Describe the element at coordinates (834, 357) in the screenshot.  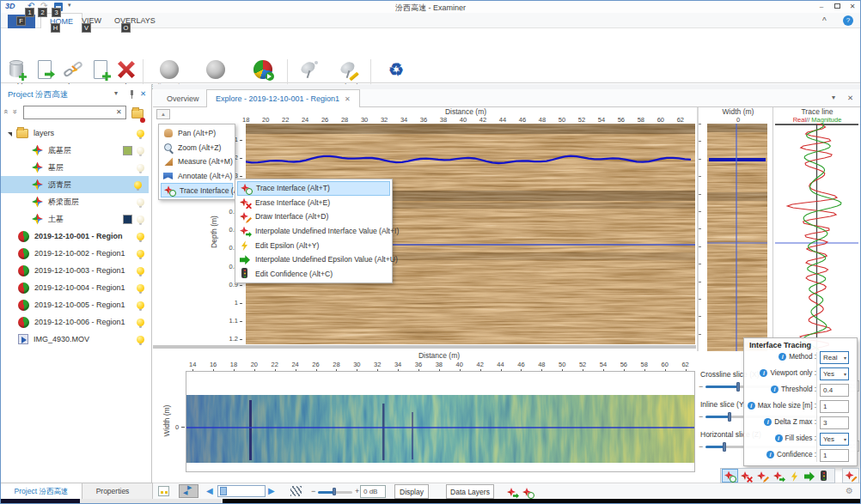
I see `method-dropdown: Real▾` at that location.